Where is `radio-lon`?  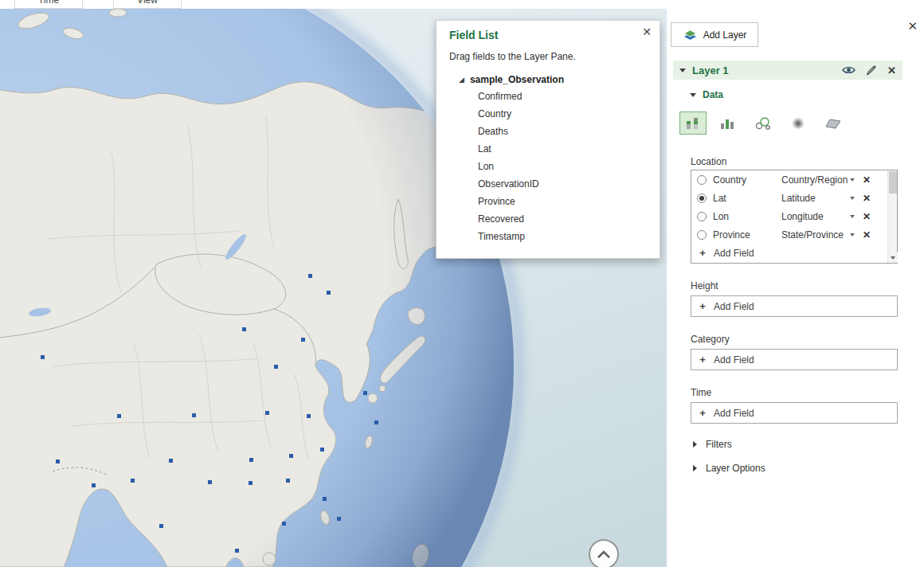 radio-lon is located at coordinates (702, 217).